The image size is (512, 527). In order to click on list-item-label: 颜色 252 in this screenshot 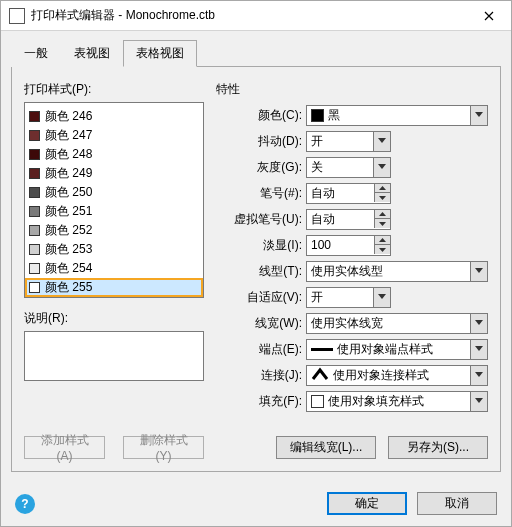, I will do `click(68, 230)`.